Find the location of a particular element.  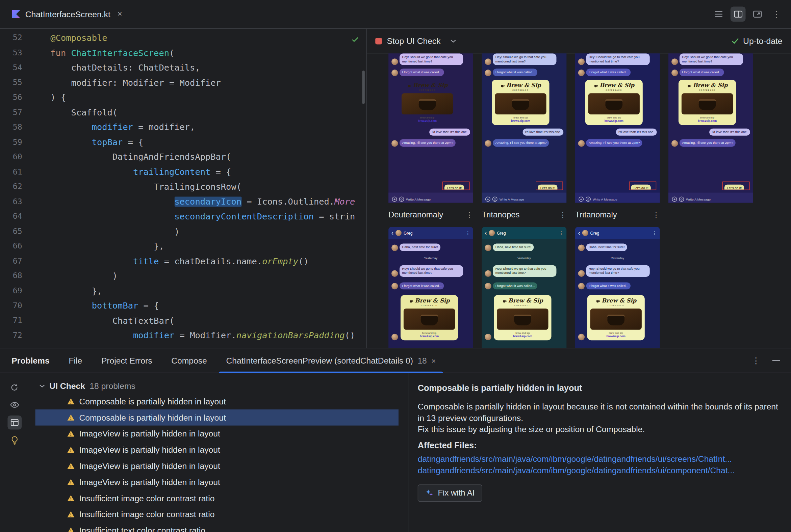

code-line: chatDetails: ChatDetails, is located at coordinates (208, 68).